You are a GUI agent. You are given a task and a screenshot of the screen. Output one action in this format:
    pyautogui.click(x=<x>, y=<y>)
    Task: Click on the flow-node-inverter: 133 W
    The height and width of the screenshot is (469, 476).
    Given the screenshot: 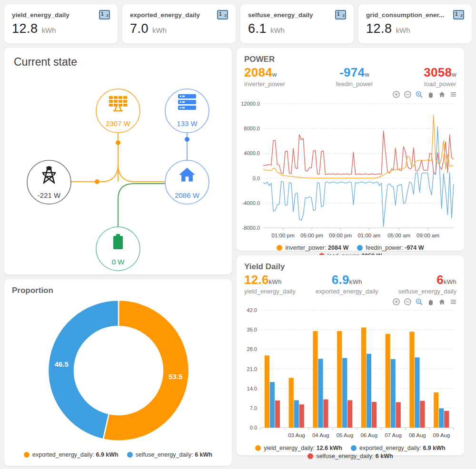 What is the action you would take?
    pyautogui.click(x=187, y=111)
    